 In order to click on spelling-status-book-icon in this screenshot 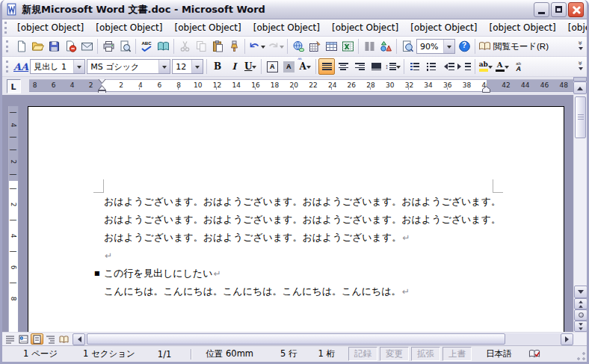, I will do `click(534, 354)`.